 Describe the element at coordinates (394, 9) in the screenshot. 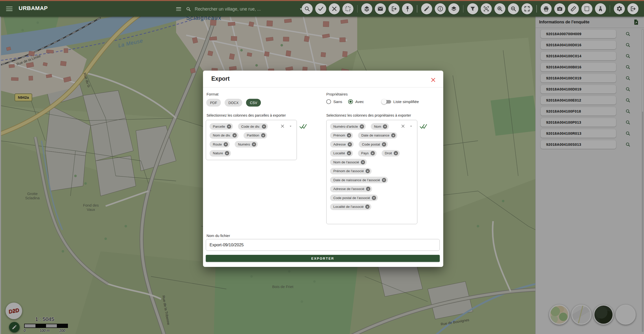

I see `toolbar-share-button` at that location.